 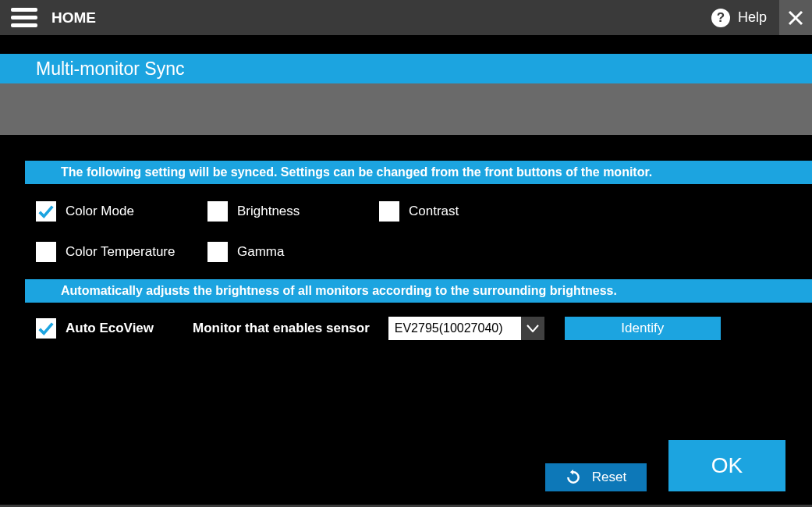 What do you see at coordinates (465, 211) in the screenshot?
I see `check-item-contrast: Contrast` at bounding box center [465, 211].